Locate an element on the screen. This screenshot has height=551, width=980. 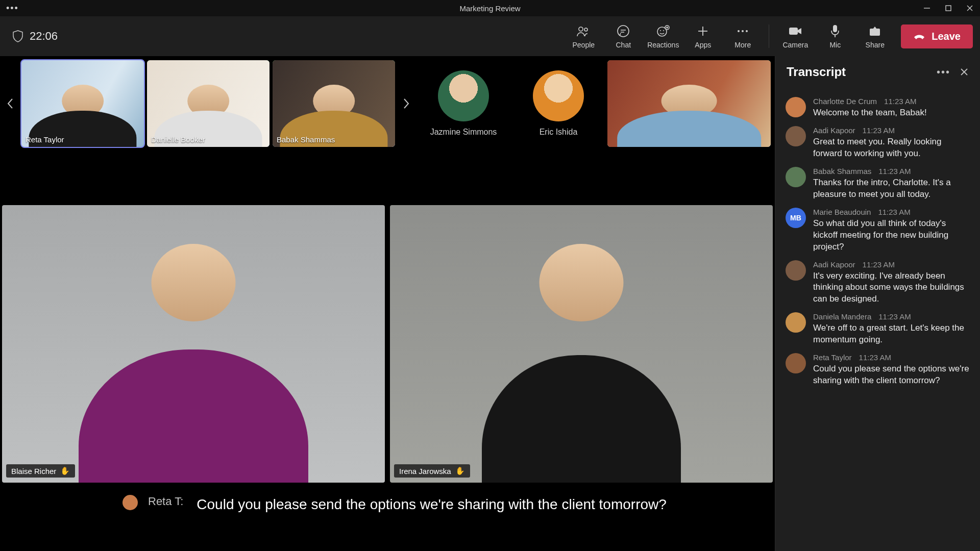
action-label: Mic is located at coordinates (835, 45).